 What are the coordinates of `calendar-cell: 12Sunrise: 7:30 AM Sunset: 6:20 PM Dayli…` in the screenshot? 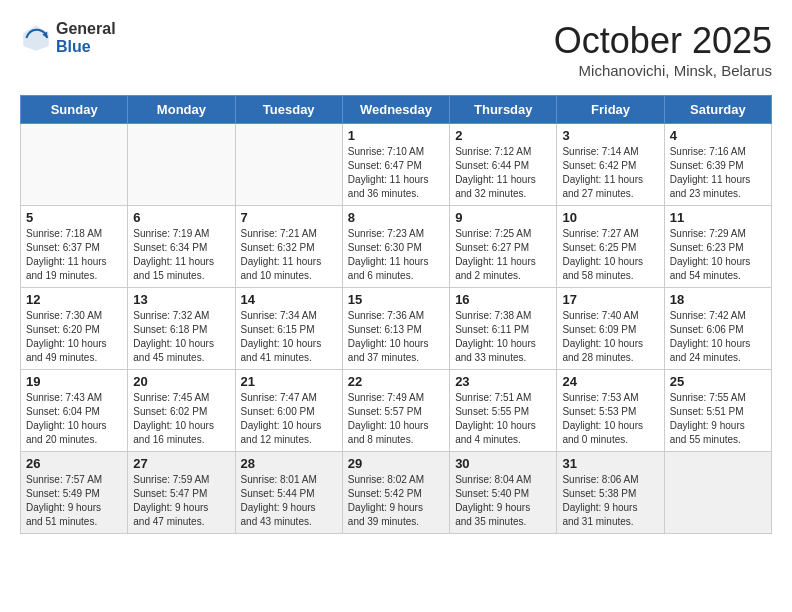 It's located at (74, 329).